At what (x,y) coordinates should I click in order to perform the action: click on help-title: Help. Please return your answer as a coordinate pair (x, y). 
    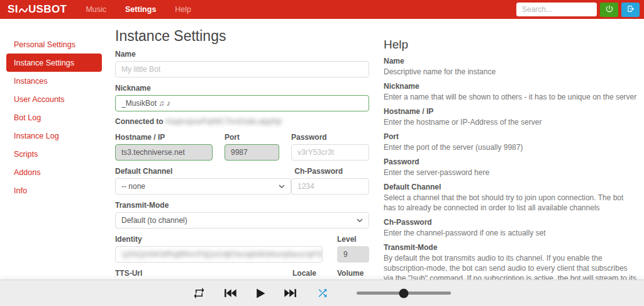
    Looking at the image, I should click on (511, 45).